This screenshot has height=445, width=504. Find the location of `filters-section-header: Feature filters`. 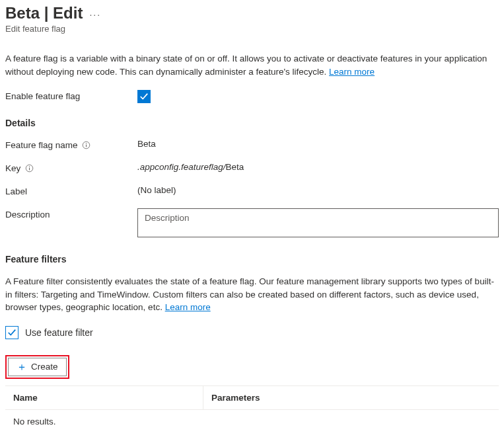

filters-section-header: Feature filters is located at coordinates (252, 259).